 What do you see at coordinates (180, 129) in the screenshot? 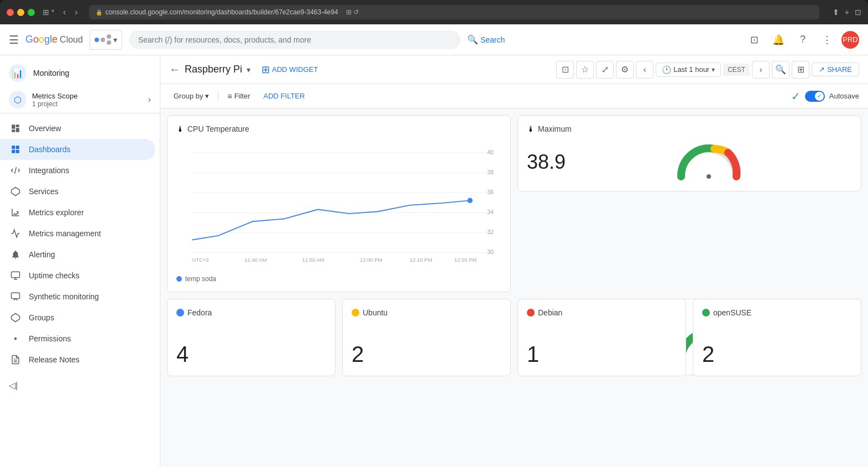
I see `chart-title-icon: 🌡` at bounding box center [180, 129].